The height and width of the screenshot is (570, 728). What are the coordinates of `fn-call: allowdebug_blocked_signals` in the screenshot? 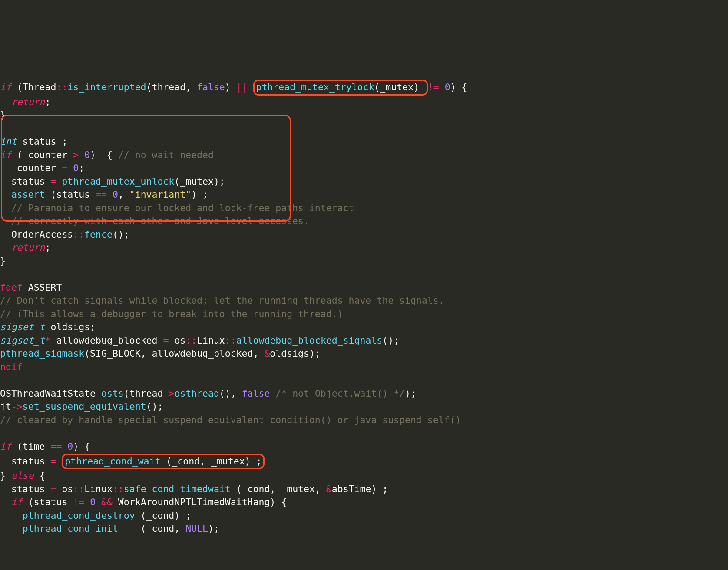 It's located at (309, 341).